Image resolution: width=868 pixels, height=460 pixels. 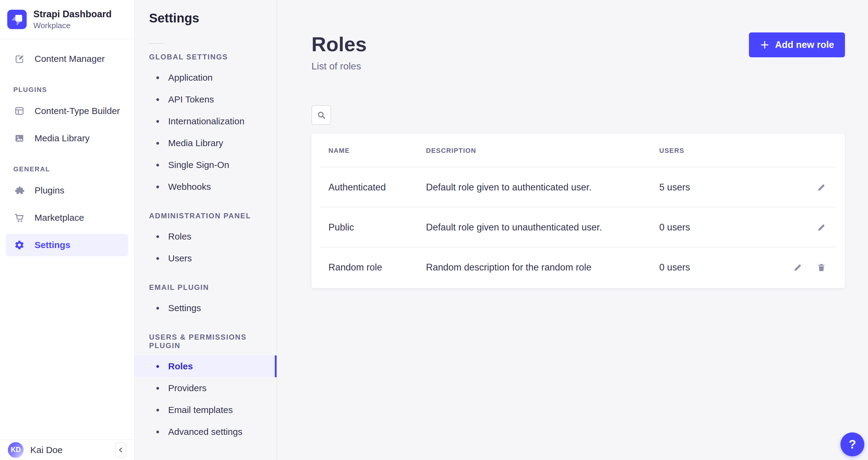 I want to click on settings-item-email-settings: Settings, so click(x=206, y=308).